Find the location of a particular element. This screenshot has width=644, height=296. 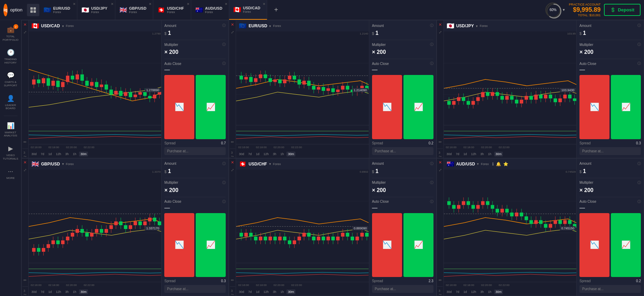

tab-close-eurusd: ✕ is located at coordinates (74, 4).